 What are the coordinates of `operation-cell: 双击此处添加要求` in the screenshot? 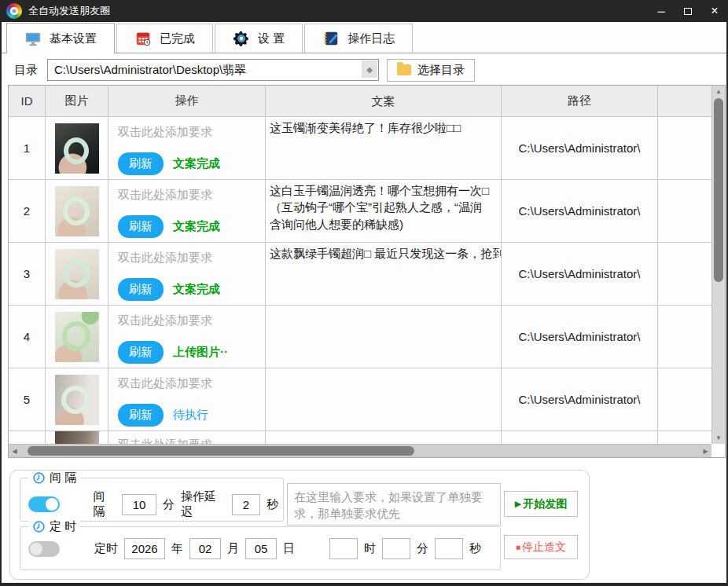 It's located at (187, 438).